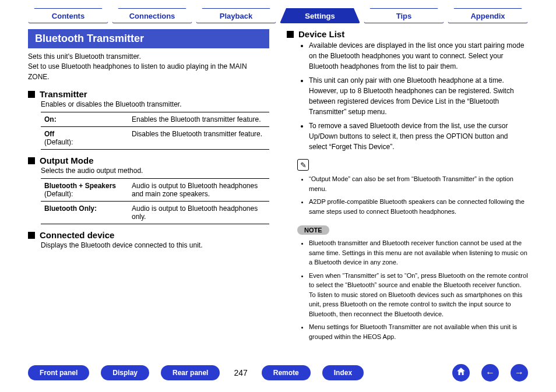  What do you see at coordinates (418, 96) in the screenshot?
I see `list-item: This unit can only pair with one Bluetoo…` at bounding box center [418, 96].